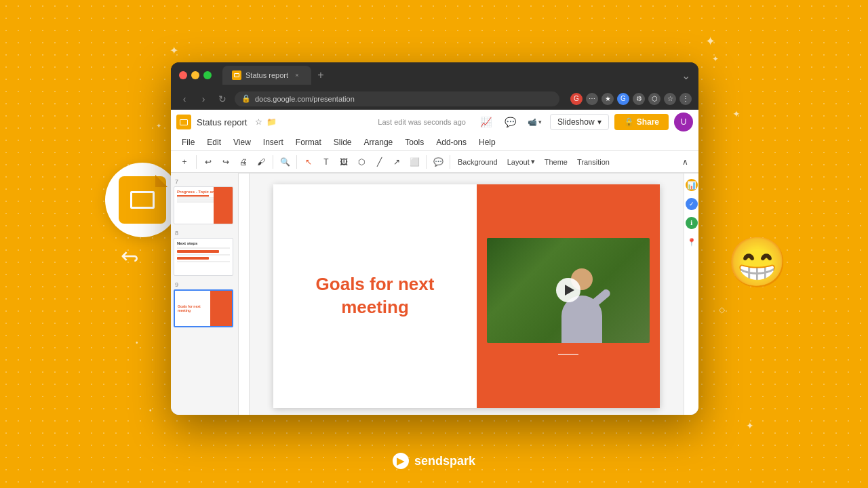 Image resolution: width=868 pixels, height=488 pixels. What do you see at coordinates (222, 99) in the screenshot?
I see `refresh-button: ↻` at bounding box center [222, 99].